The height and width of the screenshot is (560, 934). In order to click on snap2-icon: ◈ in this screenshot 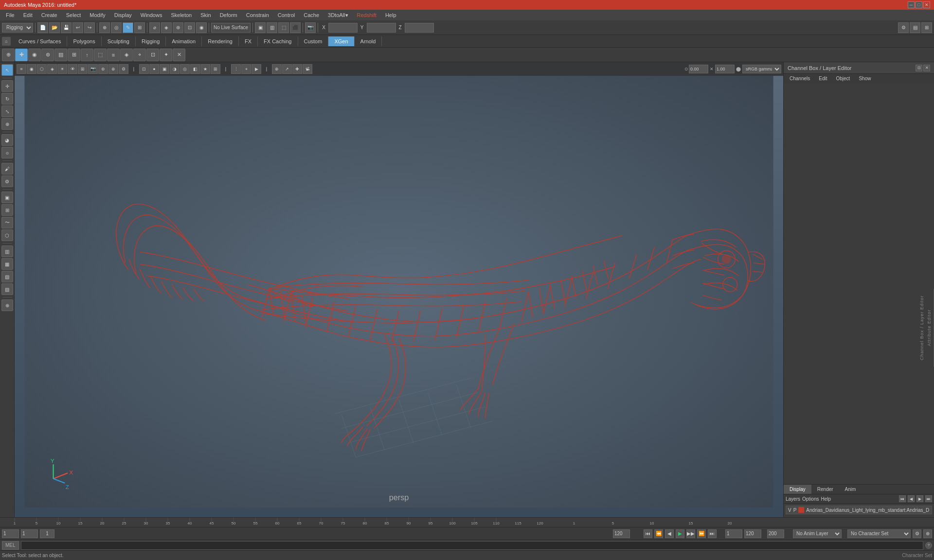, I will do `click(166, 28)`.